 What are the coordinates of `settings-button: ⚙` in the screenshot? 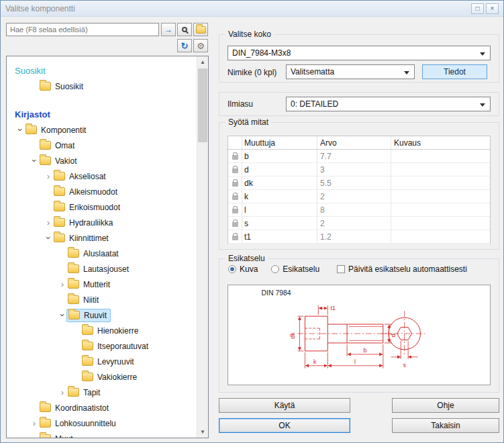 It's located at (201, 46).